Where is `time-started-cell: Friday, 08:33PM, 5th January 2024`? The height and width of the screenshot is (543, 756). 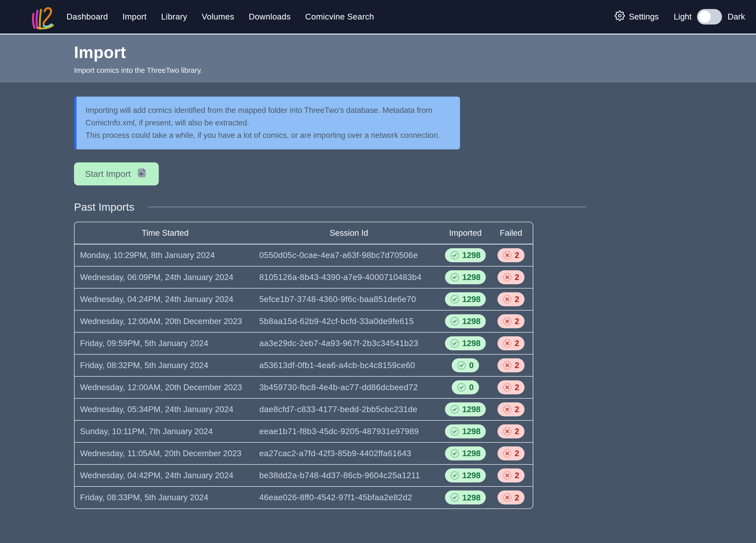 time-started-cell: Friday, 08:33PM, 5th January 2024 is located at coordinates (165, 497).